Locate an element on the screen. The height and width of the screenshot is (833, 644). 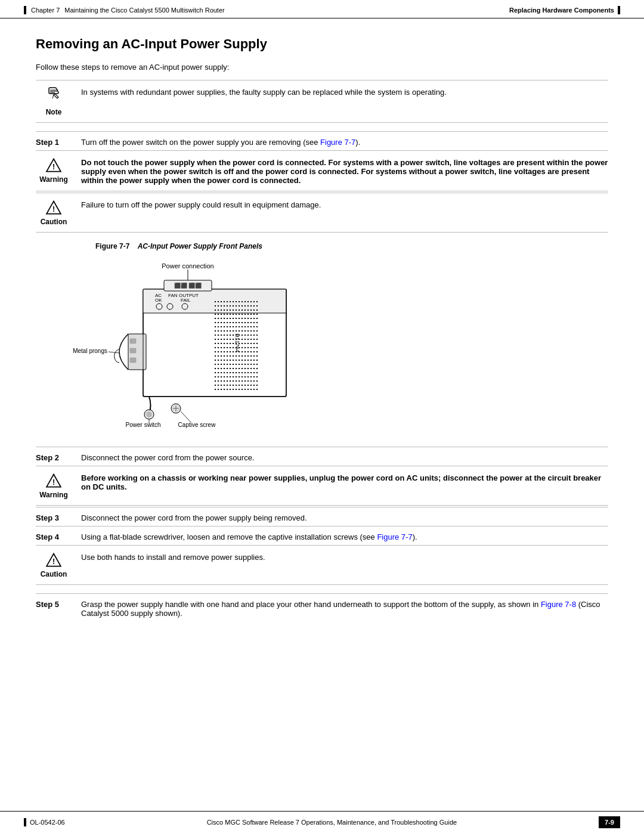
footer-page-number: 7-9 is located at coordinates (609, 822).